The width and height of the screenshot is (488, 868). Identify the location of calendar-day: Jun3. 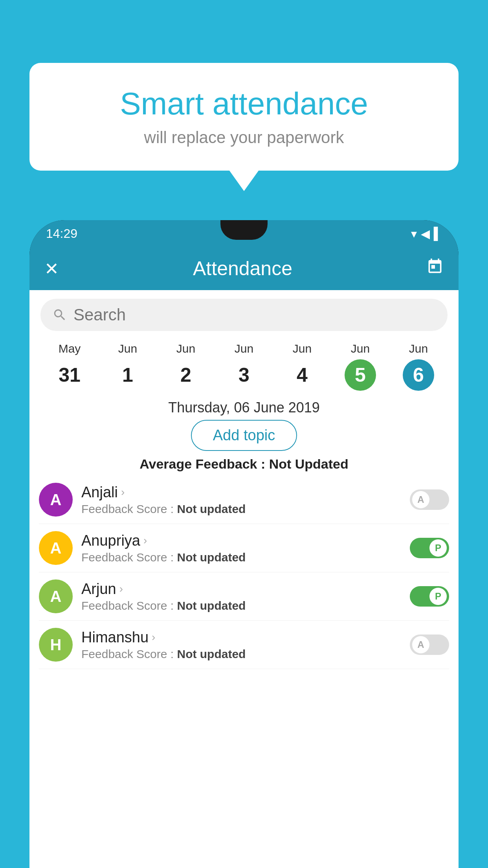
(244, 366).